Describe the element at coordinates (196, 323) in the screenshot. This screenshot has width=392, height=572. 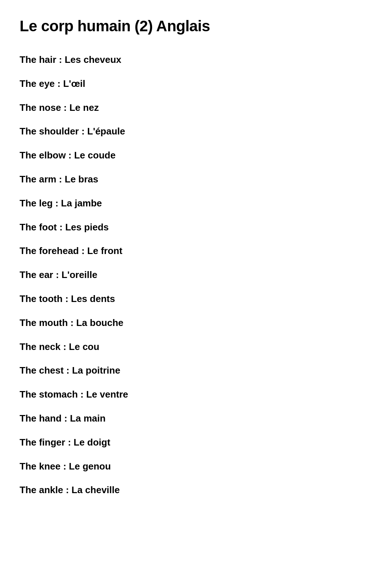
I see `list-item: The mouth : La bouche` at that location.